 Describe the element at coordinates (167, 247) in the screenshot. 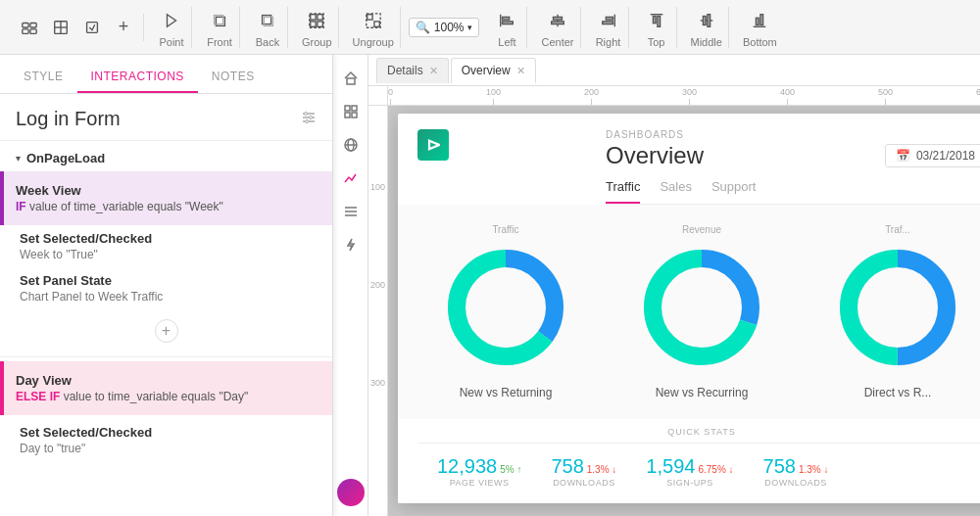

I see `set-selected-1-item: Set Selected/Checked Week to "True"` at that location.